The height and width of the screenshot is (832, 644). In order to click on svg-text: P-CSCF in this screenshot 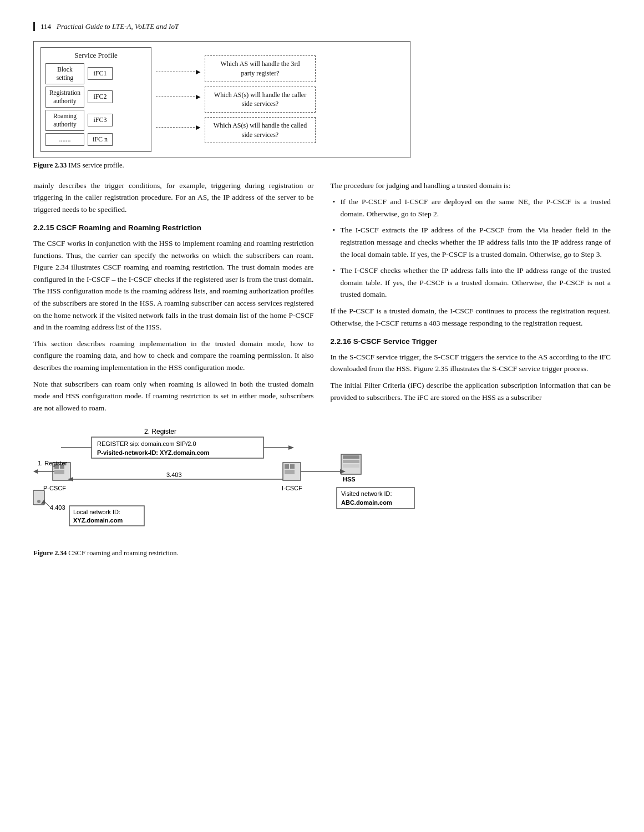, I will do `click(54, 488)`.